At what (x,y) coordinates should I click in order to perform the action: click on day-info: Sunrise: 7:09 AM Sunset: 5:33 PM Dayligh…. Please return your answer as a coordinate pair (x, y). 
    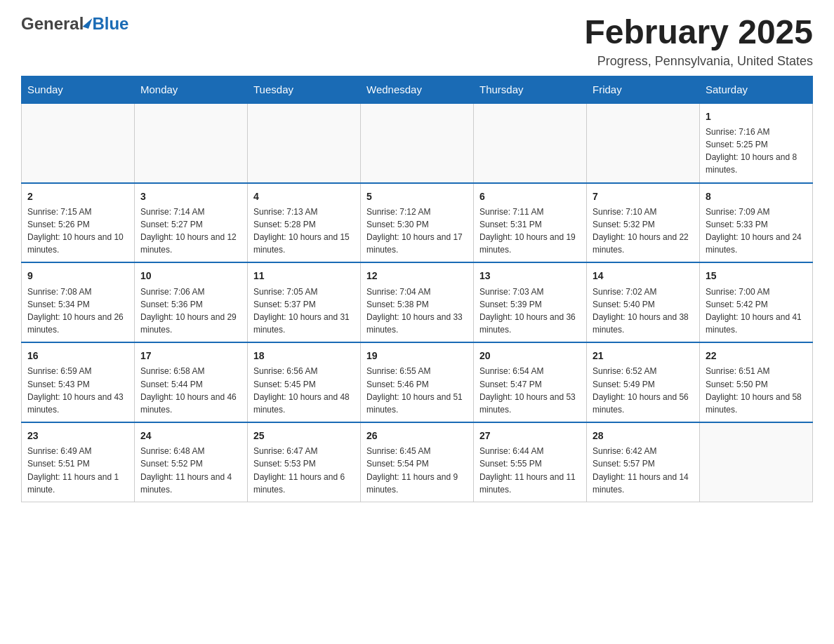
    Looking at the image, I should click on (754, 231).